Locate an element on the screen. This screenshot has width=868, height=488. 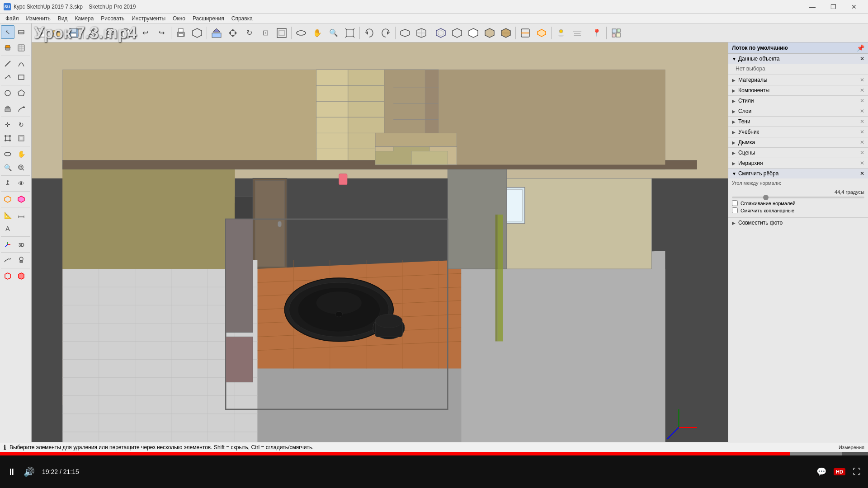
geo-location-tb: 📍 is located at coordinates (597, 33).